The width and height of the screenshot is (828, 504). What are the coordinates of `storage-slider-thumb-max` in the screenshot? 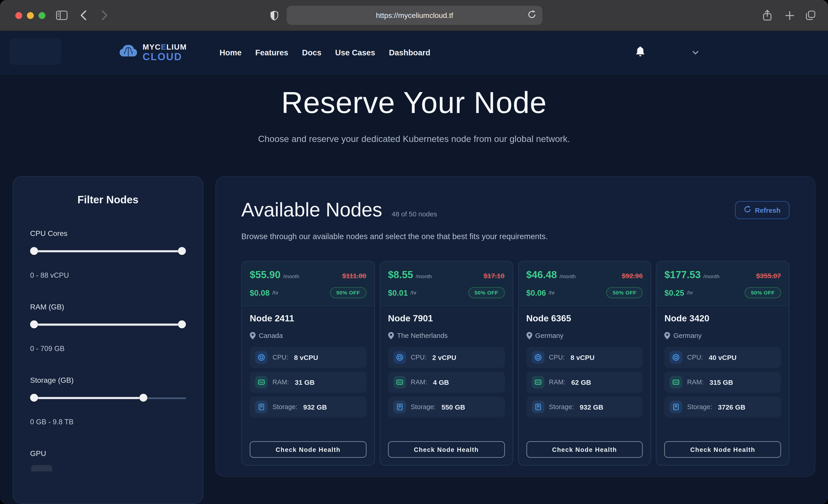 It's located at (143, 398).